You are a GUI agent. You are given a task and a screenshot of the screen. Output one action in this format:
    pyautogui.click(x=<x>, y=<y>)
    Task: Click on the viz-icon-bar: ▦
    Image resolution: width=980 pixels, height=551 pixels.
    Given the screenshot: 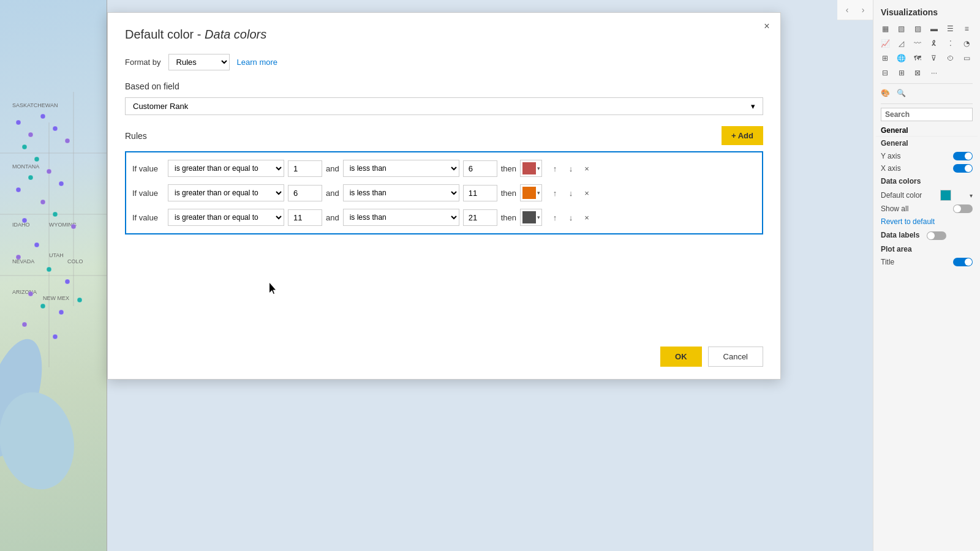 What is the action you would take?
    pyautogui.click(x=885, y=29)
    